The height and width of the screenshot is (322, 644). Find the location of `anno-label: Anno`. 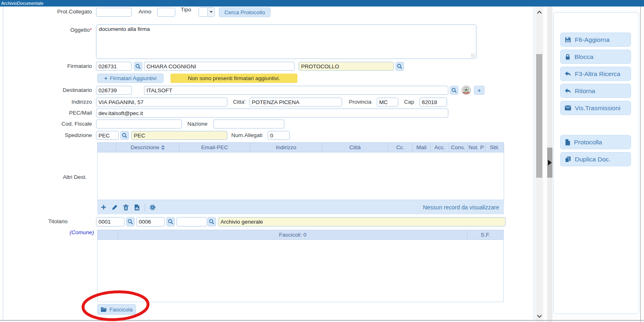

anno-label: Anno is located at coordinates (144, 11).